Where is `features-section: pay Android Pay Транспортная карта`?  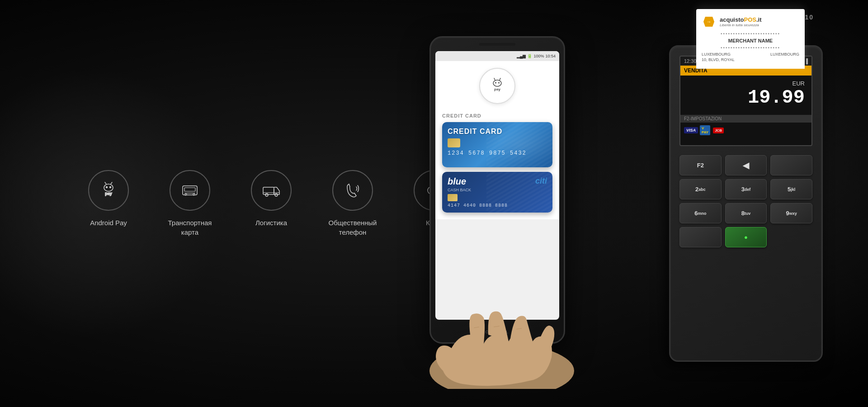
features-section: pay Android Pay Транспортная карта is located at coordinates (271, 204).